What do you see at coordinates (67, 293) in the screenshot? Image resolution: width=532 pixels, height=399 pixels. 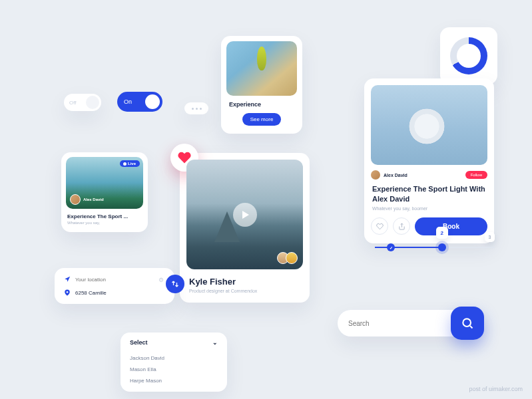 I see `pin-icon` at bounding box center [67, 293].